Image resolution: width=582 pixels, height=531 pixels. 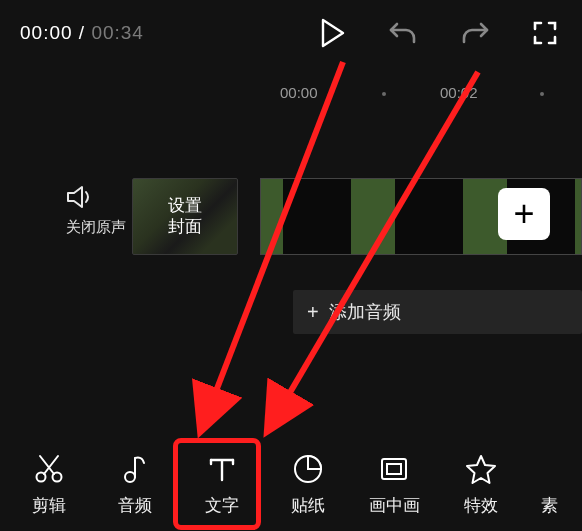 I want to click on sticker-icon, so click(x=308, y=469).